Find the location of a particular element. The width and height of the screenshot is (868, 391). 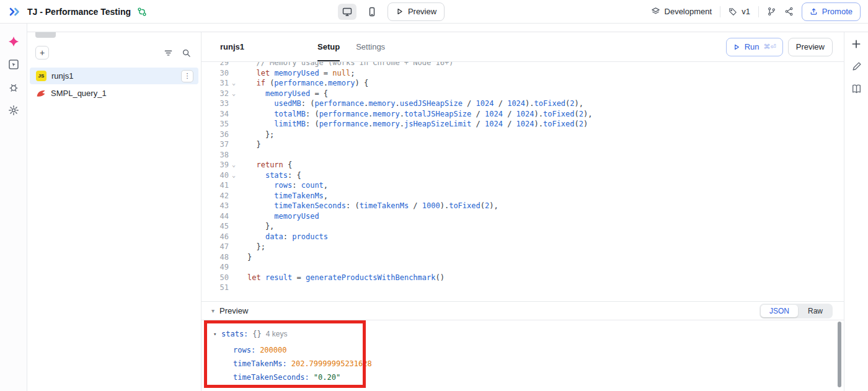

line-number: 46 is located at coordinates (215, 237).